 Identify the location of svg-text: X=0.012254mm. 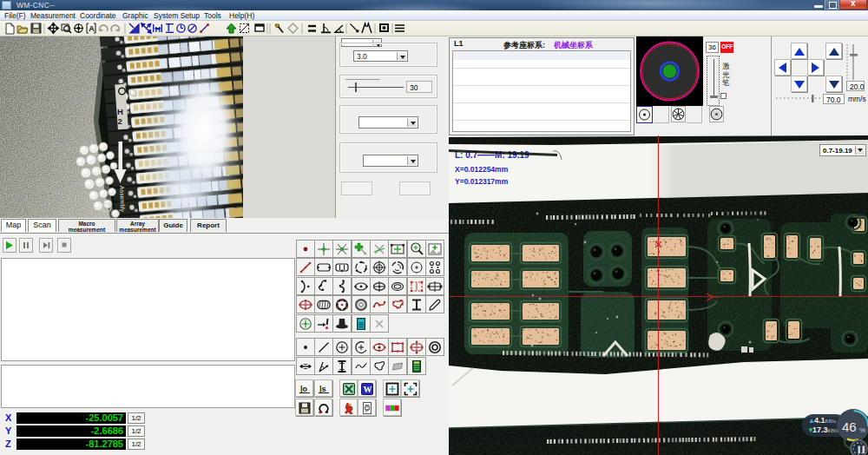
(482, 169).